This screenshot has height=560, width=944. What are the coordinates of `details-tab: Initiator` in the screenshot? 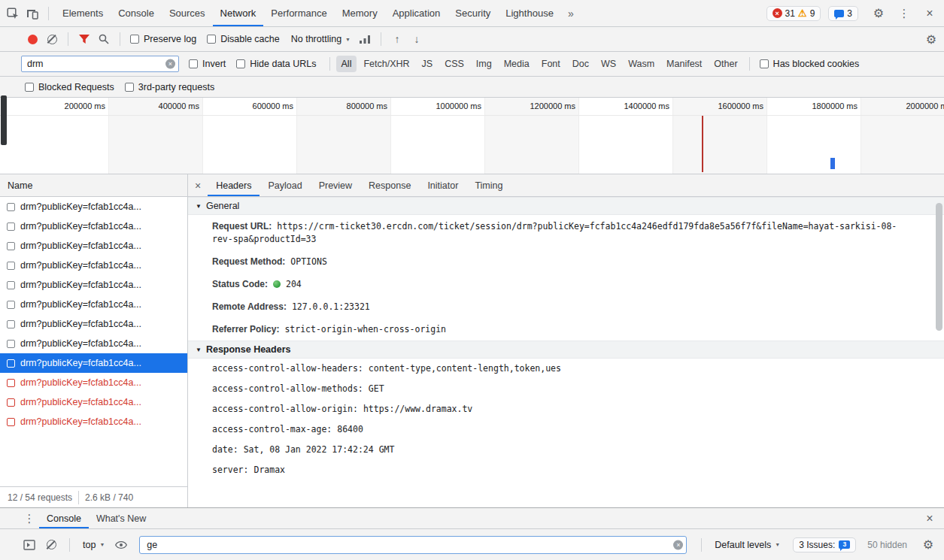 It's located at (442, 185).